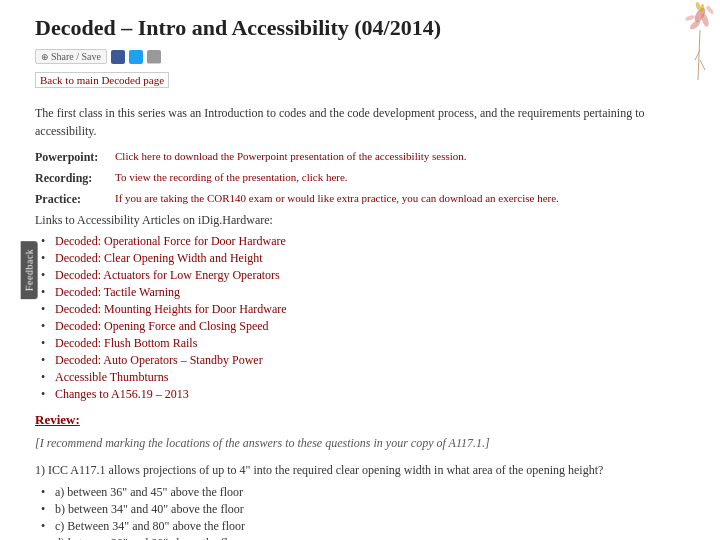 This screenshot has width=720, height=540. What do you see at coordinates (368, 500) in the screenshot?
I see `question-item: 1) ICC A117.1 allows projections of up t…` at bounding box center [368, 500].